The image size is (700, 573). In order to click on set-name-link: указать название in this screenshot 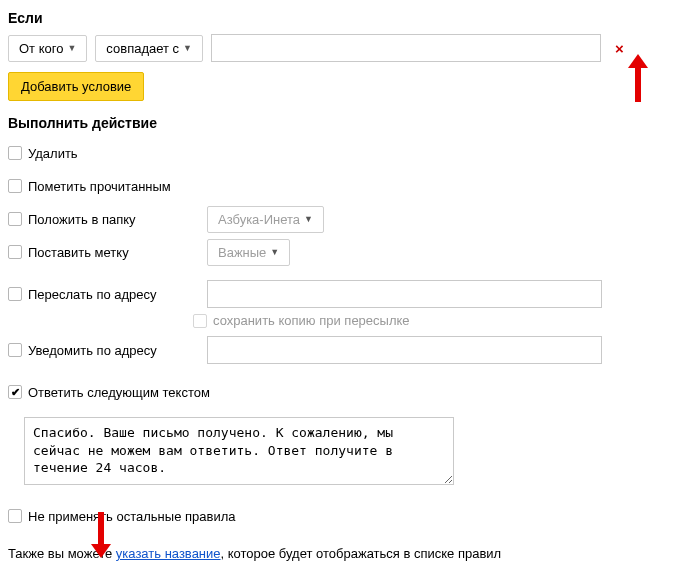, I will do `click(168, 554)`.